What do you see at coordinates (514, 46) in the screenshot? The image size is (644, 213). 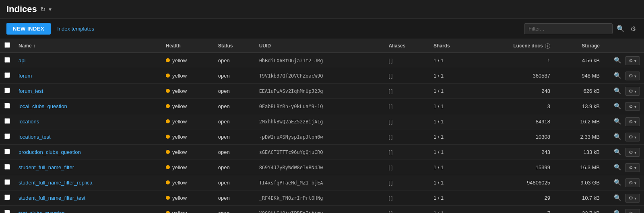 I see `col-header-lucene: Lucene docs i` at bounding box center [514, 46].